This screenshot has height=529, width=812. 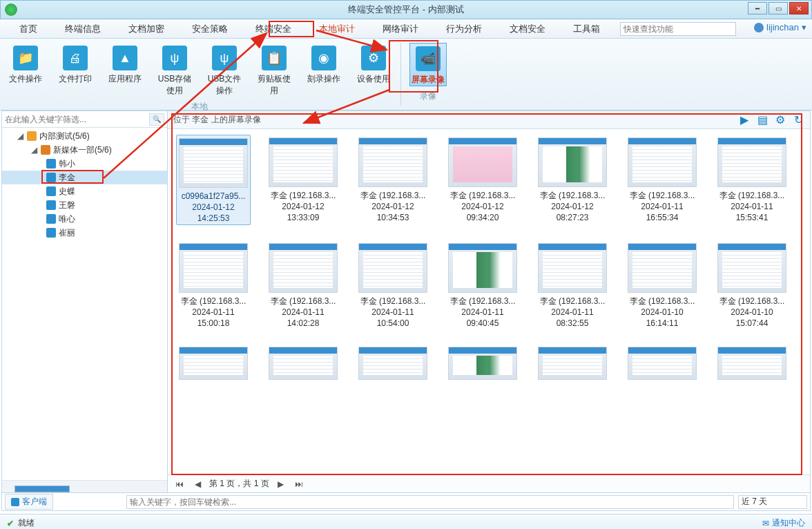 I want to click on recording-item: 李金 (192.168.3...2024-01-1208:27:23, so click(x=572, y=180).